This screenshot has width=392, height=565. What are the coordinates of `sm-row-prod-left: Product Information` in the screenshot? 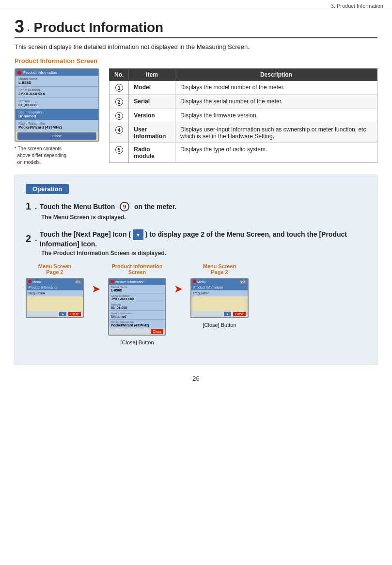 It's located at (55, 288).